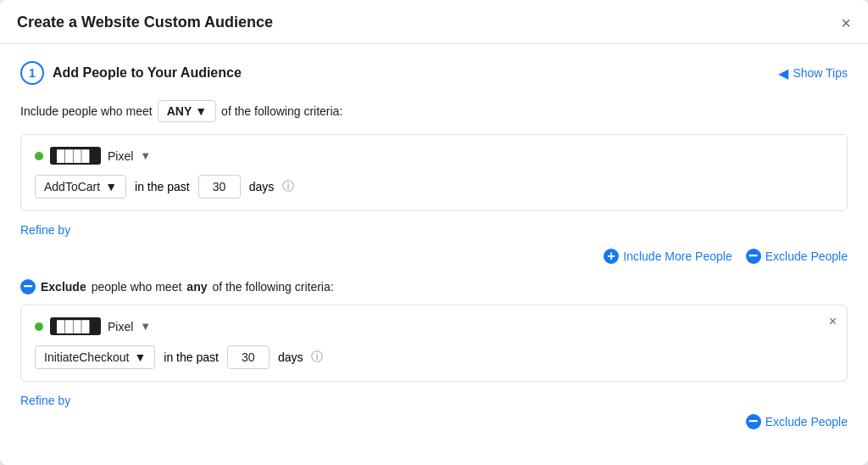 This screenshot has width=868, height=465. Describe the element at coordinates (146, 326) in the screenshot. I see `exclude-pixel-dropdown-arrow: ▼` at that location.